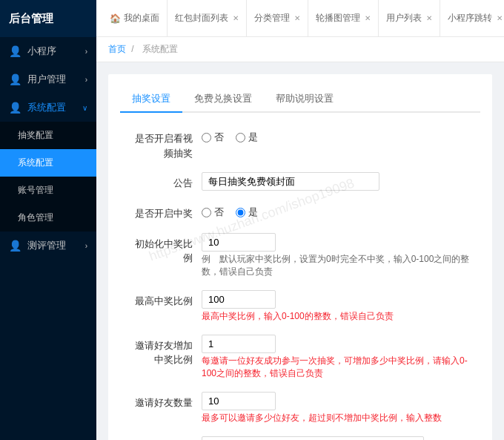 Image resolution: width=504 pixels, height=440 pixels. Describe the element at coordinates (161, 249) in the screenshot. I see `label-init-win-rate: 初始化中奖比例` at that location.